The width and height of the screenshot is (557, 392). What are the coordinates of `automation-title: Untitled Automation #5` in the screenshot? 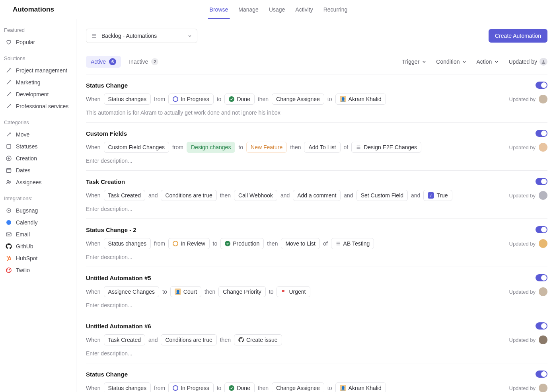 It's located at (119, 278).